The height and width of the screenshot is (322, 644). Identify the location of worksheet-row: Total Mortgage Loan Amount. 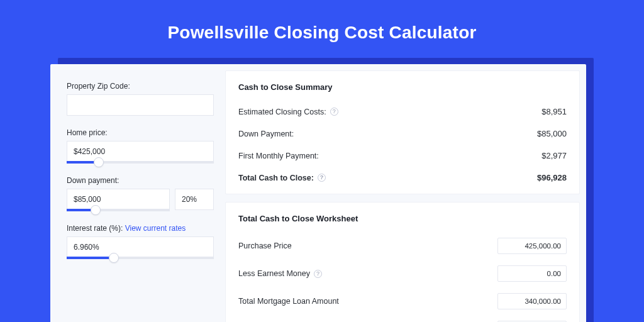
(402, 301).